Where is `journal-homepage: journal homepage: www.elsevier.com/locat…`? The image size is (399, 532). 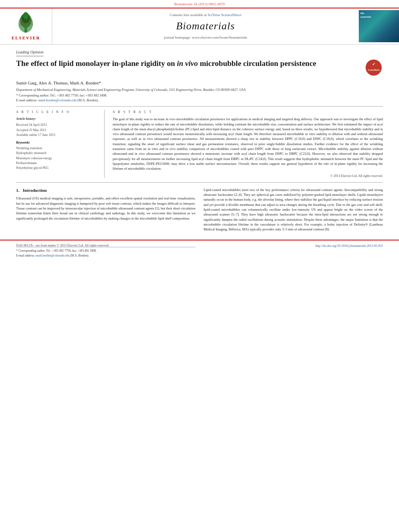 journal-homepage: journal homepage: www.elsevier.com/locat… is located at coordinates (206, 38).